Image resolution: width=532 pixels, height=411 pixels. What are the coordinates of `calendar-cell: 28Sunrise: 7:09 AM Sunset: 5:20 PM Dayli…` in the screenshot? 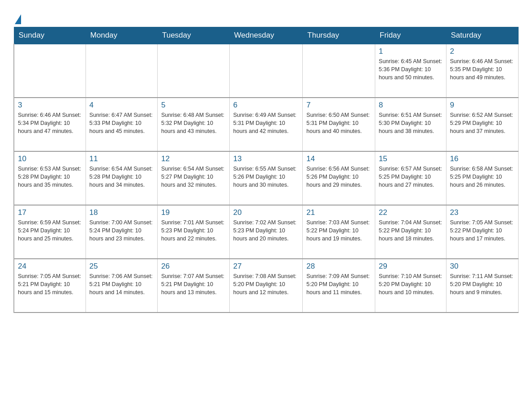 It's located at (339, 286).